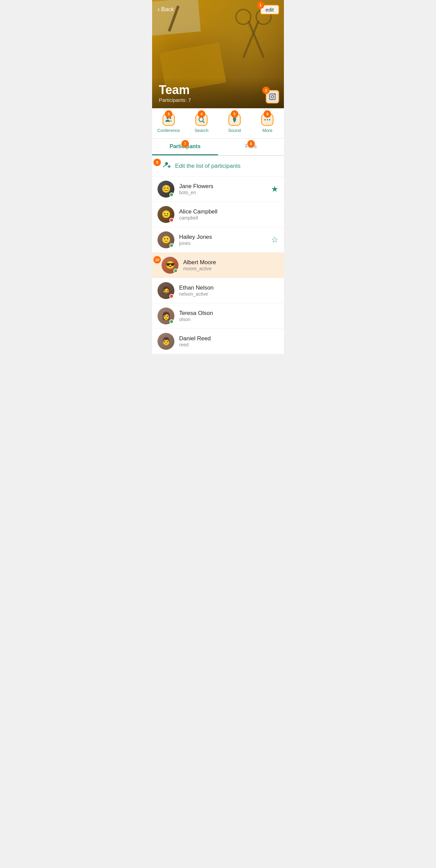 The width and height of the screenshot is (436, 868). What do you see at coordinates (223, 189) in the screenshot?
I see `participant-info: Jane Flowers bots_en` at bounding box center [223, 189].